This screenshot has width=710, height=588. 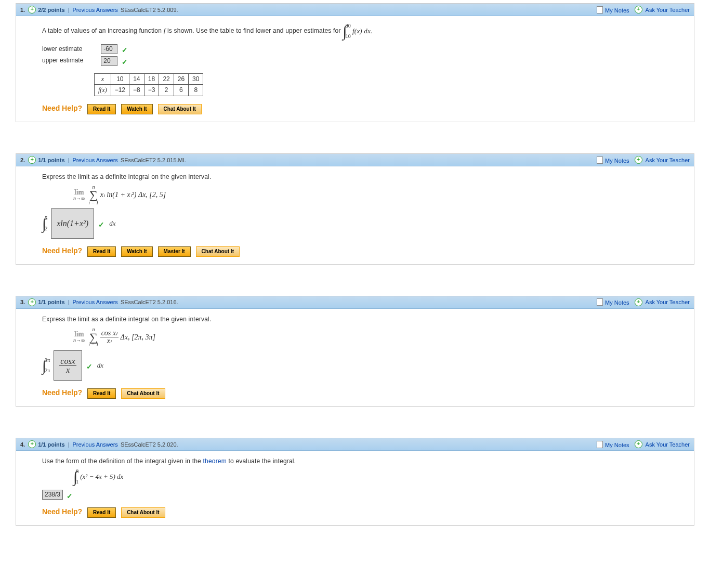 What do you see at coordinates (358, 31) in the screenshot?
I see `integral-expression: ∫ 3010 f(x) dx.` at bounding box center [358, 31].